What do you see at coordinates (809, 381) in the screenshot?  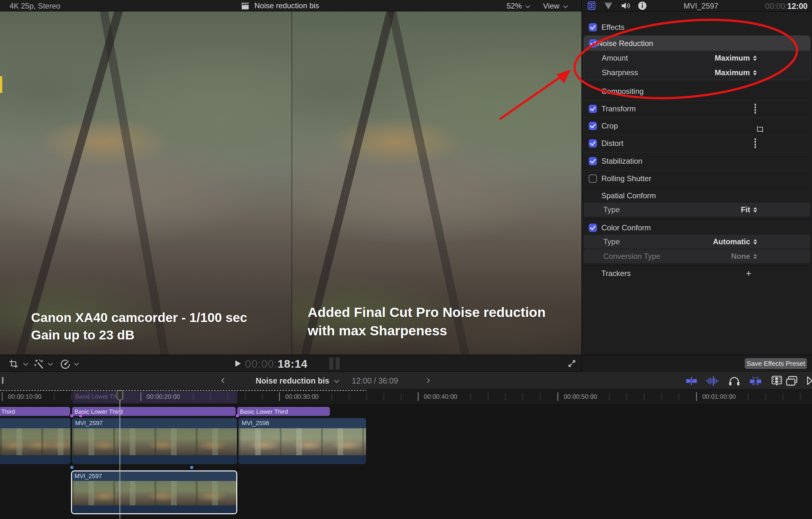 I see `media-bowtie-icon` at bounding box center [809, 381].